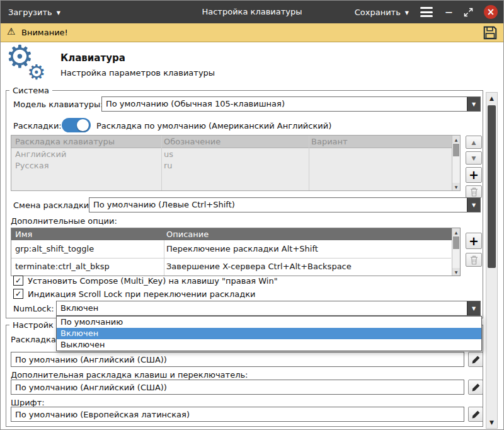 This screenshot has width=504, height=430. I want to click on maximize-button, so click(469, 12).